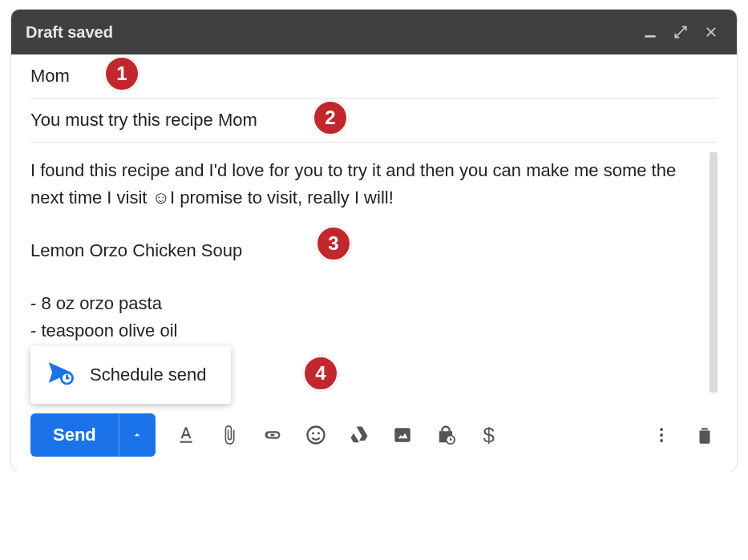 The height and width of the screenshot is (560, 748). I want to click on titlebar-title: Draft saved, so click(329, 32).